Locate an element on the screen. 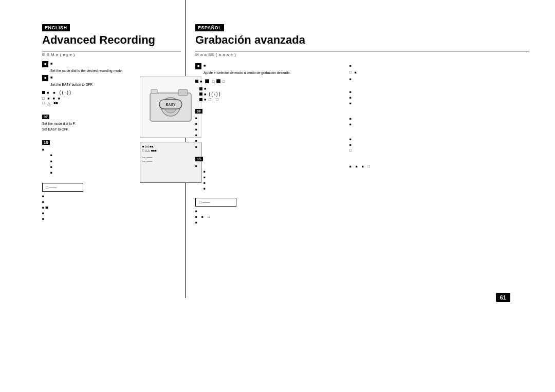  r-badge-0f: 0F is located at coordinates (199, 111).